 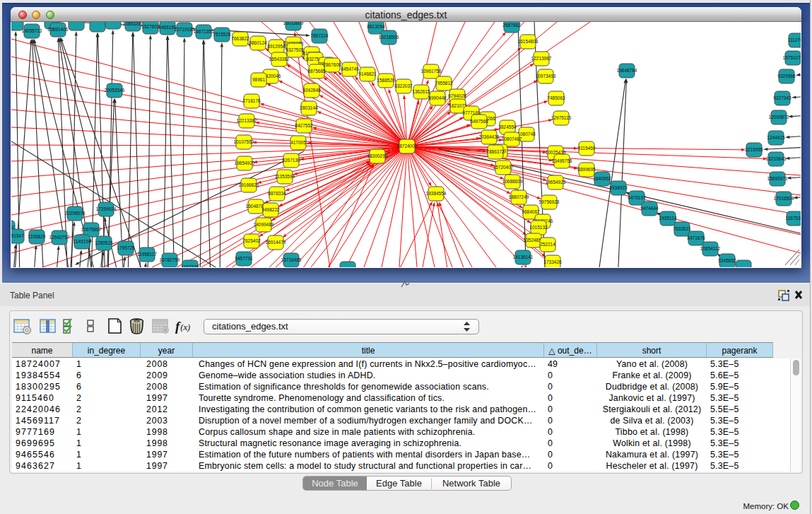 What do you see at coordinates (711, 249) in the screenshot?
I see `svg-text: 10654112` at bounding box center [711, 249].